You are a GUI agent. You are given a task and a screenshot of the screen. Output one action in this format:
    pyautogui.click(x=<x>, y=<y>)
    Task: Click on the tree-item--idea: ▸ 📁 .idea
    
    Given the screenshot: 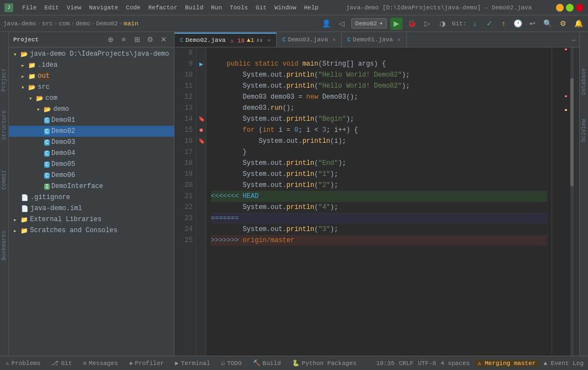 What is the action you would take?
    pyautogui.click(x=92, y=65)
    